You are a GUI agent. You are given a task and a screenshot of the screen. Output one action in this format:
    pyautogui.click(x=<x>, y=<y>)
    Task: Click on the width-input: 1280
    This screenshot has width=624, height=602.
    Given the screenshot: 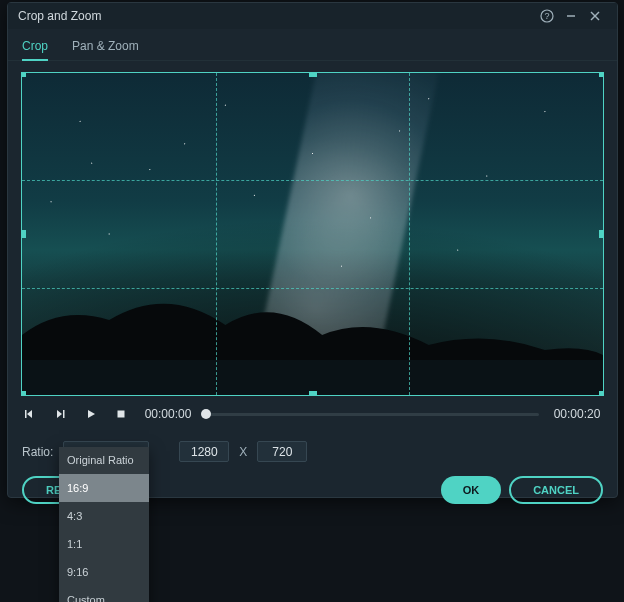 What is the action you would take?
    pyautogui.click(x=204, y=452)
    